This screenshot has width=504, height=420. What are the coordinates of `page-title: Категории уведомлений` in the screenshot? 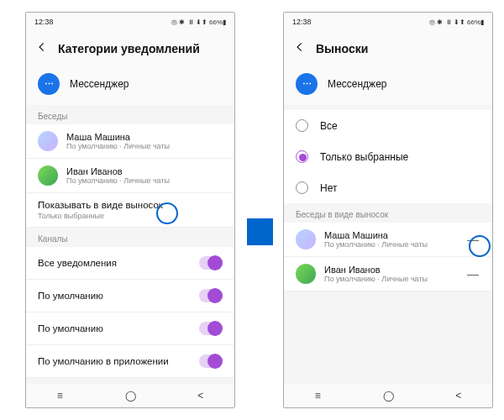 It's located at (129, 49).